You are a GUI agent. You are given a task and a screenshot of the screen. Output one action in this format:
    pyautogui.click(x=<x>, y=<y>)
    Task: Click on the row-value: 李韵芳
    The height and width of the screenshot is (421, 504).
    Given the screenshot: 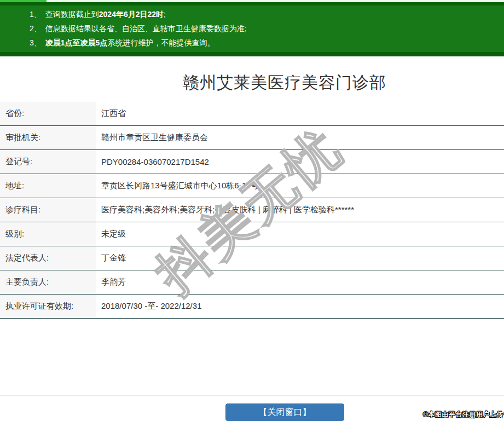 What is the action you would take?
    pyautogui.click(x=111, y=282)
    